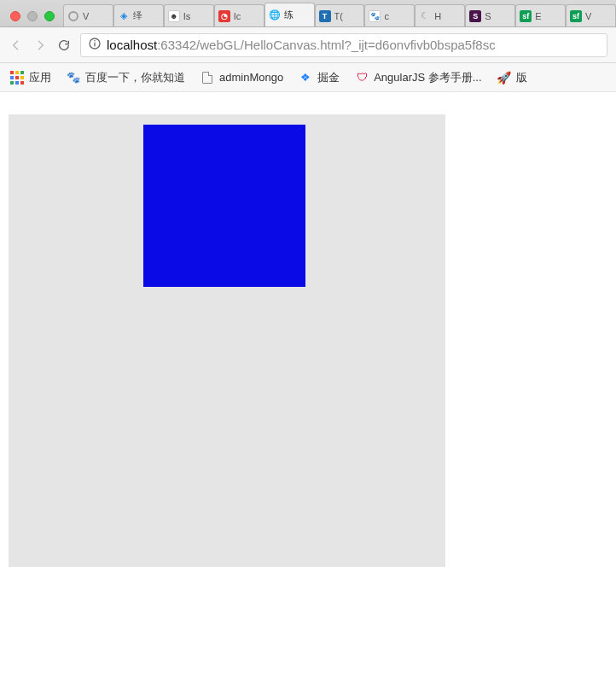 Image resolution: width=616 pixels, height=683 pixels. Describe the element at coordinates (512, 78) in the screenshot. I see `bookmark-last: 🚀 版` at that location.